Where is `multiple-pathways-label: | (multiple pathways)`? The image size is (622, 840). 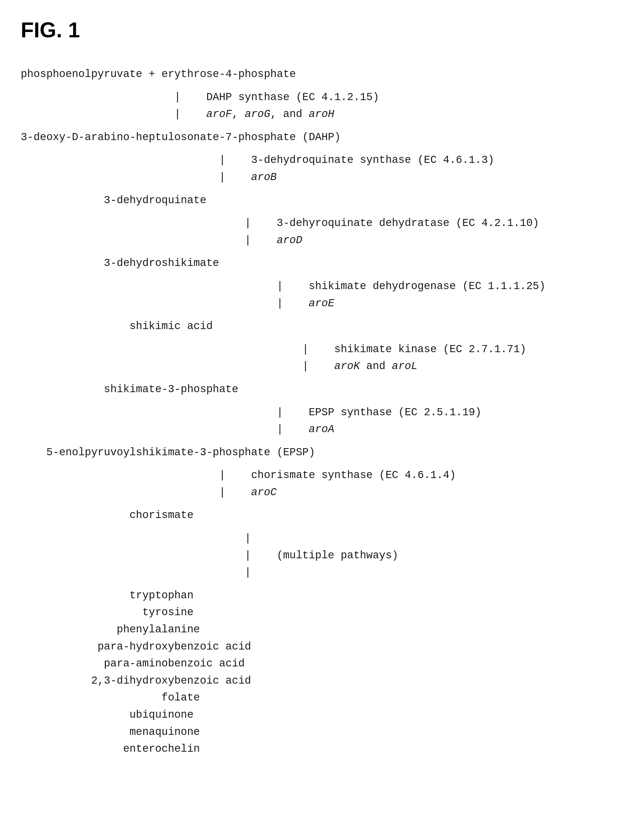
multiple-pathways-label: | (multiple pathways) is located at coordinates (311, 556).